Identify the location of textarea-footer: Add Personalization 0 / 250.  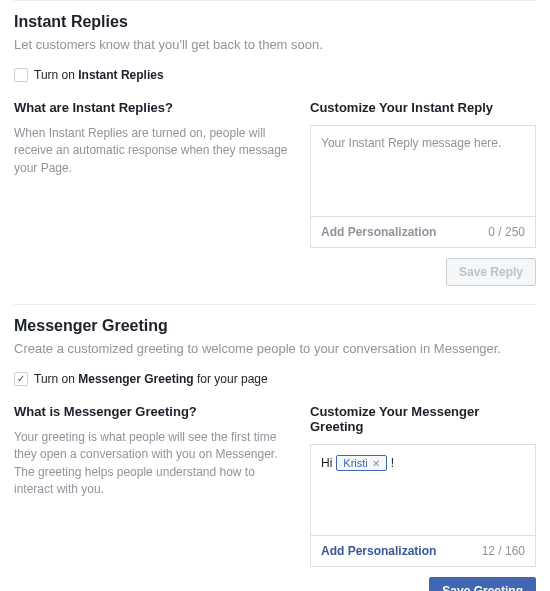
(423, 232).